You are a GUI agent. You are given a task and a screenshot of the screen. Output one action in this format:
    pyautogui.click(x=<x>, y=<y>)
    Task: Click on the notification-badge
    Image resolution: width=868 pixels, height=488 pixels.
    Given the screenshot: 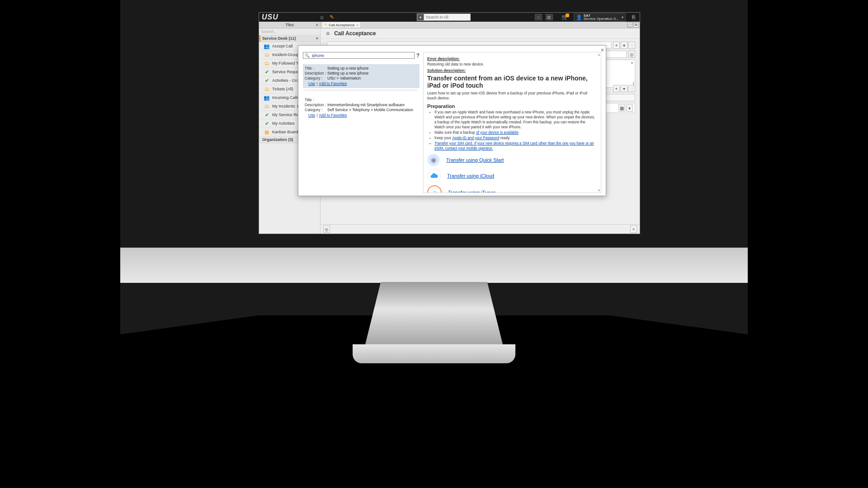 What is the action you would take?
    pyautogui.click(x=567, y=15)
    